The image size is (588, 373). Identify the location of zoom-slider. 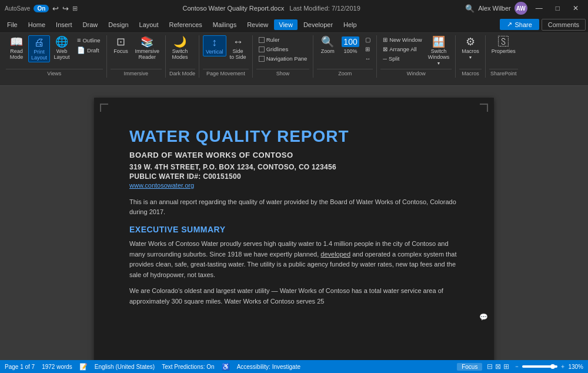
(540, 367).